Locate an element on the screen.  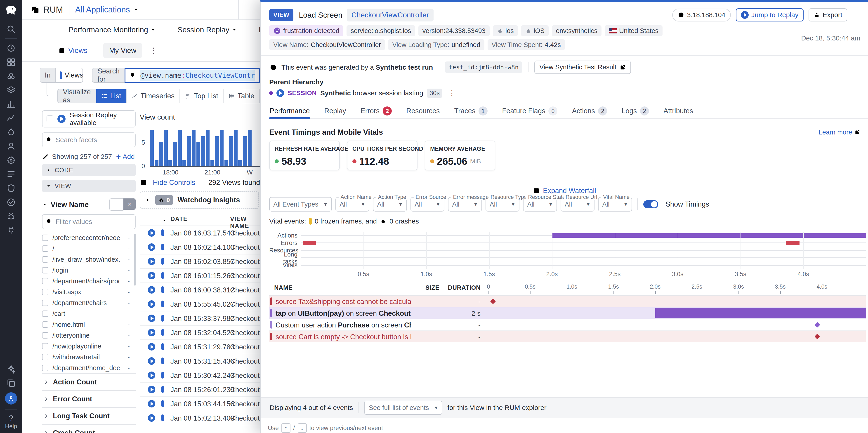
help-icon: ? is located at coordinates (11, 418).